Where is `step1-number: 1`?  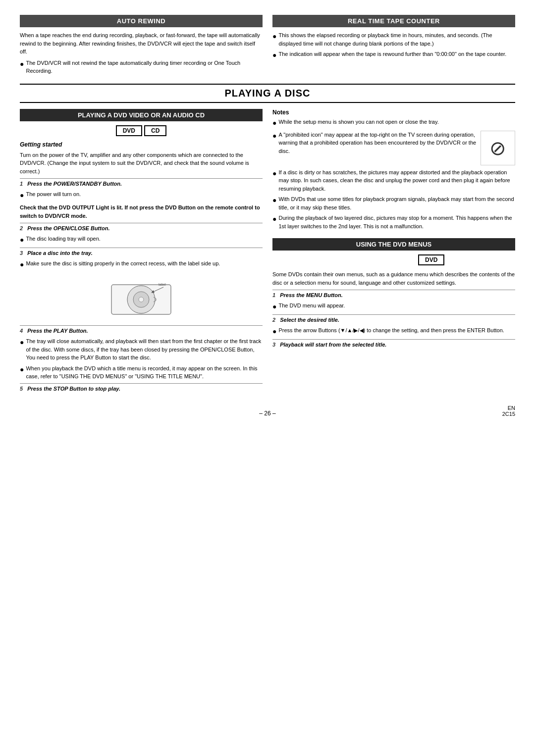
step1-number: 1 is located at coordinates (21, 184).